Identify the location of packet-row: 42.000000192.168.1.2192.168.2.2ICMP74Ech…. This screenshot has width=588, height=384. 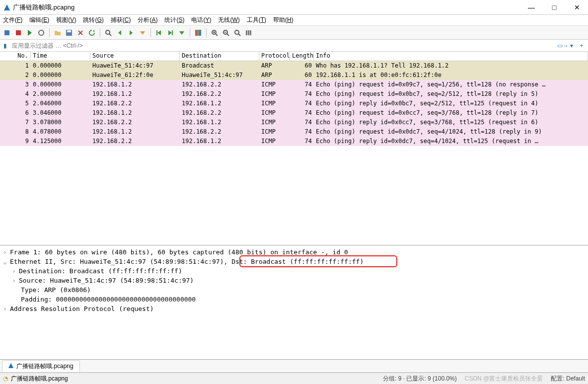
(294, 94).